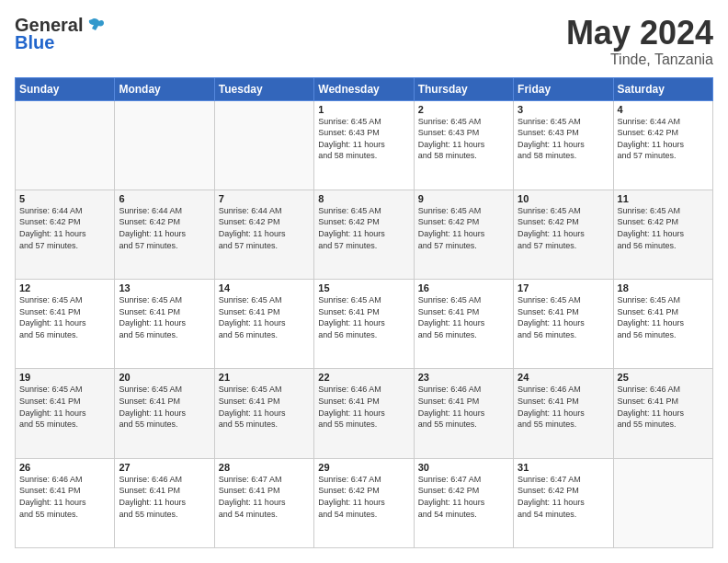  What do you see at coordinates (563, 145) in the screenshot?
I see `calendar-day-3: 3Sunrise: 6:45 AM Sunset: 6:43 PM Daylig…` at bounding box center [563, 145].